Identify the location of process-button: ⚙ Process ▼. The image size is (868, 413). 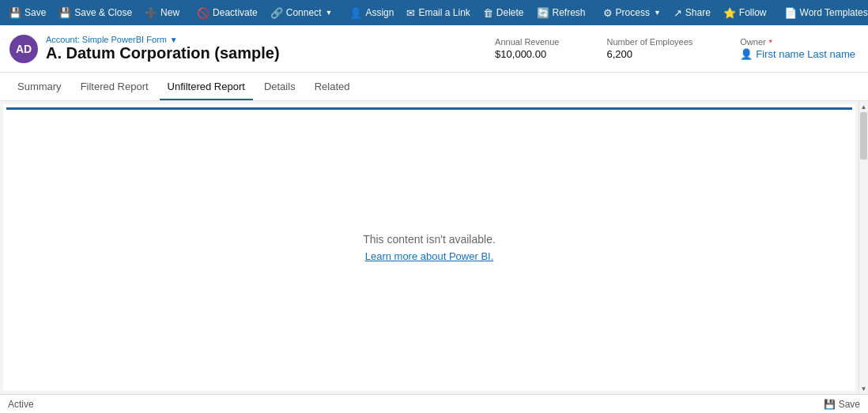
(632, 13).